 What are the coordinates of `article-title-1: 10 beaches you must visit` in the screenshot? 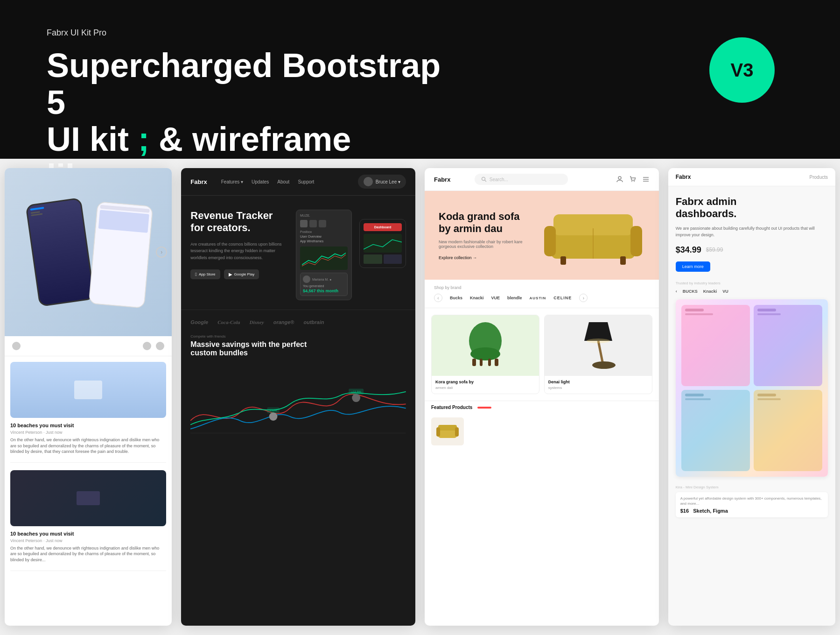 It's located at (88, 425).